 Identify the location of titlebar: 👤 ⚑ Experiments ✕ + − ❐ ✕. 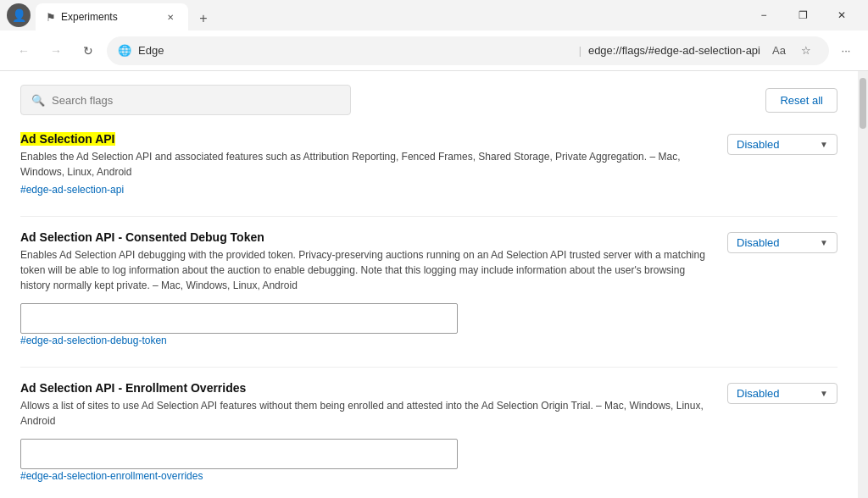
(434, 15).